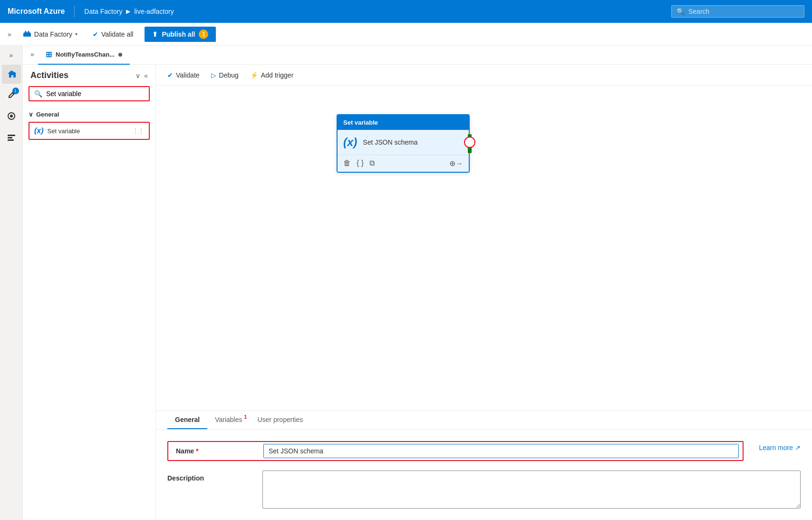  What do you see at coordinates (188, 75) in the screenshot?
I see `validate-label: Validate` at bounding box center [188, 75].